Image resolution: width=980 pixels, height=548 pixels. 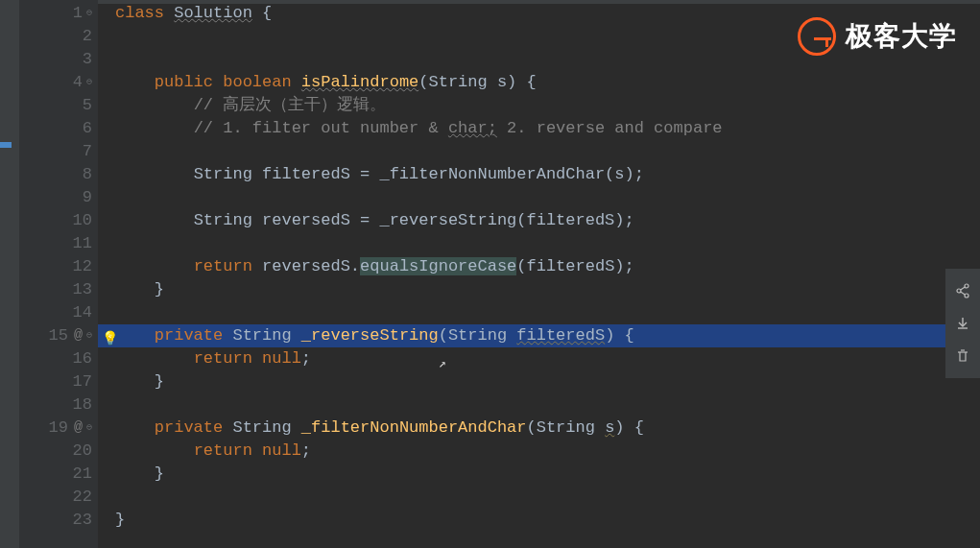 What do you see at coordinates (901, 36) in the screenshot?
I see `brand-text: 极客大学` at bounding box center [901, 36].